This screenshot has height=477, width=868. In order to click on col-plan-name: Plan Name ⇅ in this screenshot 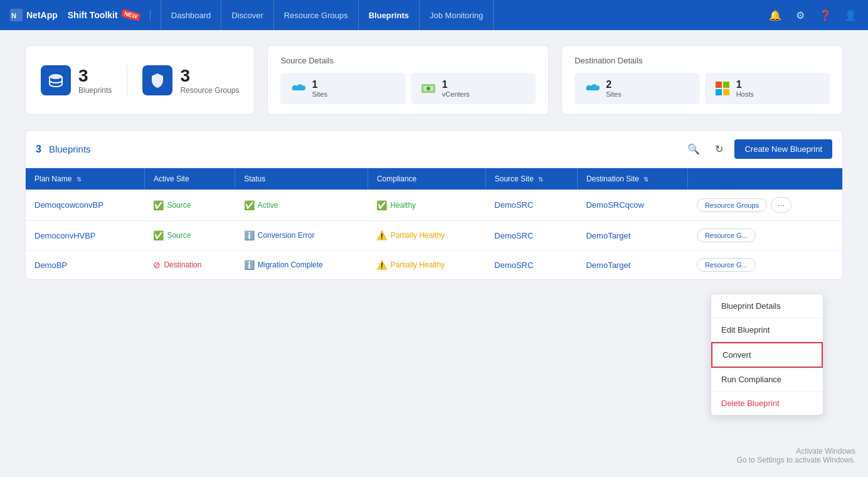, I will do `click(85, 179)`.